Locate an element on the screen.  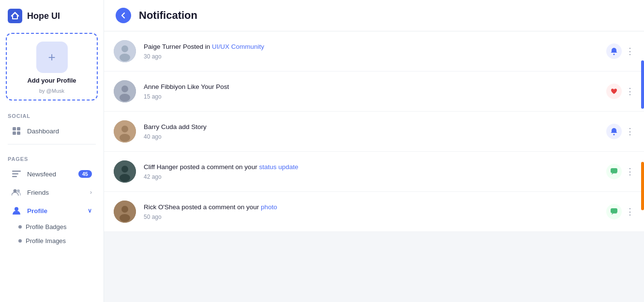
notif-user-3: Barry Cuda is located at coordinates (161, 127).